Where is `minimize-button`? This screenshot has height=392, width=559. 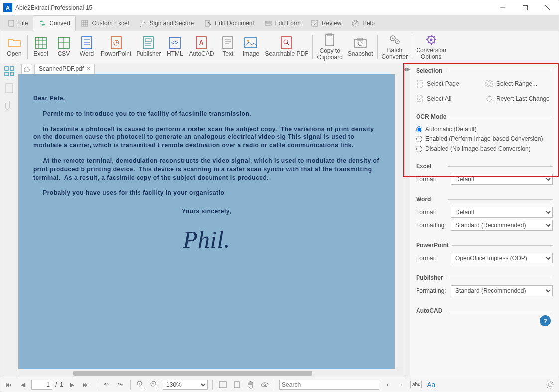
minimize-button is located at coordinates (502, 8).